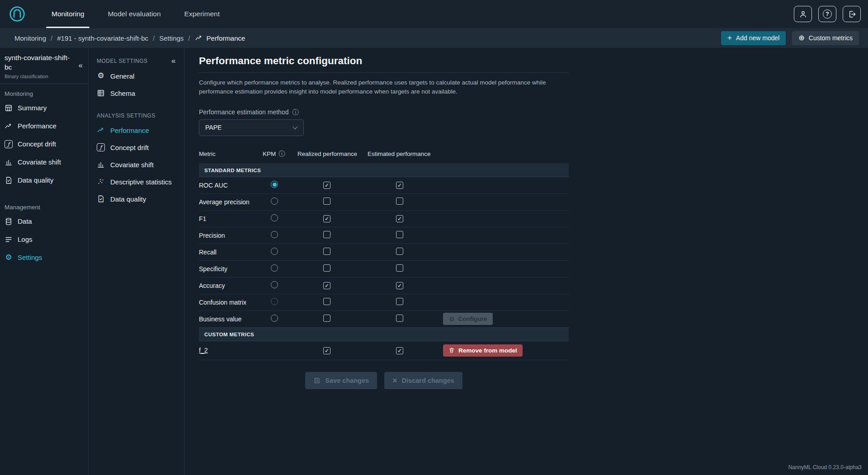 The width and height of the screenshot is (868, 475). I want to click on save-changes-label: Save changes, so click(347, 381).